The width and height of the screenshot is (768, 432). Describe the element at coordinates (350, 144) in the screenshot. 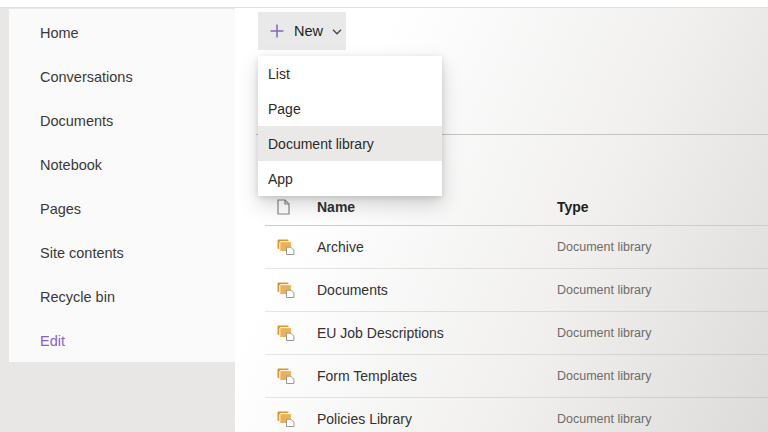

I see `menu-item: Document library` at that location.